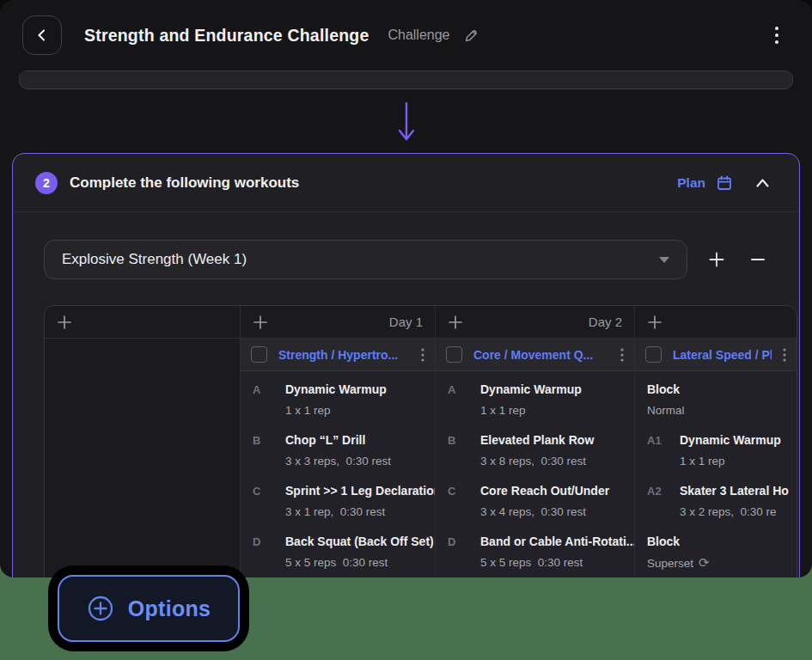  Describe the element at coordinates (360, 502) in the screenshot. I see `exercise-main: Sprint >> 1 Leg Declarations3 x 1 rep, 0…` at that location.